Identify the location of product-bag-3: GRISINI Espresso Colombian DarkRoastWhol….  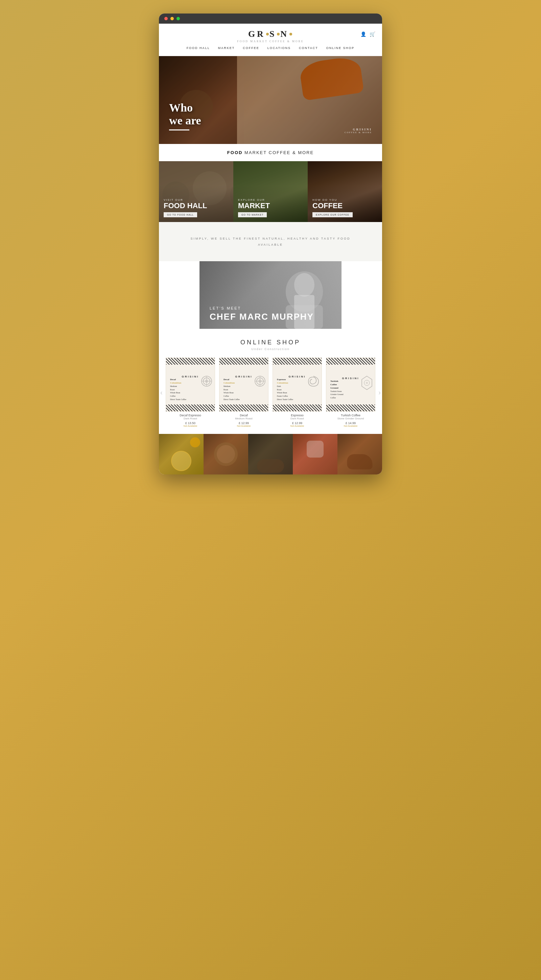
(297, 385).